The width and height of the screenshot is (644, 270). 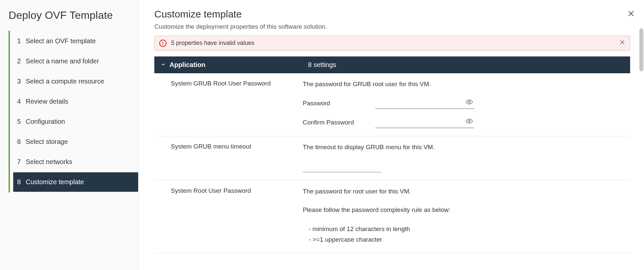 What do you see at coordinates (61, 41) in the screenshot?
I see `step-label: Select an OVF template` at bounding box center [61, 41].